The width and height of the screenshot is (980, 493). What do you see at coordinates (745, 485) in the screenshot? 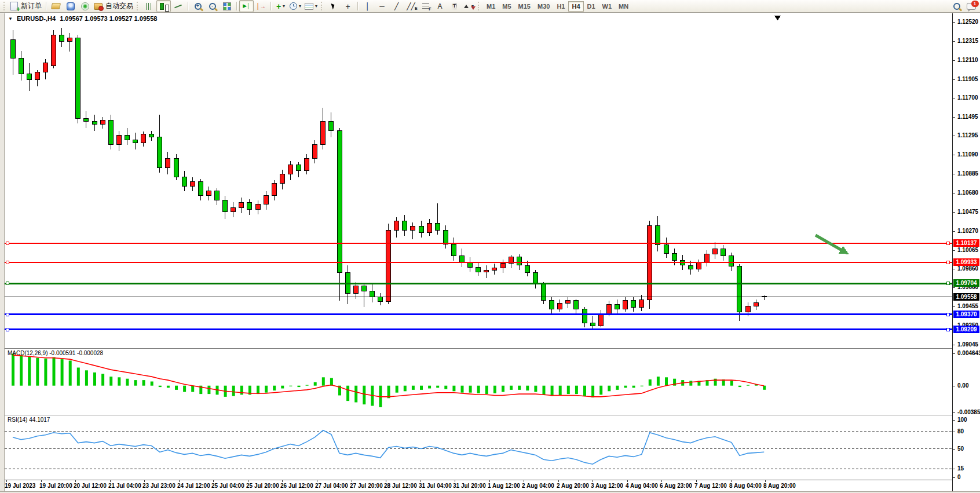
I see `date-tick-label: 8 Aug 04:00` at bounding box center [745, 485].